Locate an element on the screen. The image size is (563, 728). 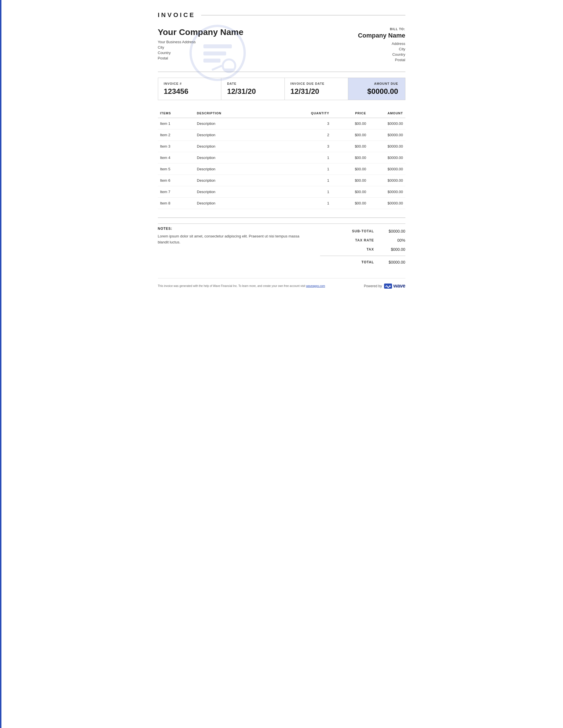
col-header-price: PRICE is located at coordinates (350, 113).